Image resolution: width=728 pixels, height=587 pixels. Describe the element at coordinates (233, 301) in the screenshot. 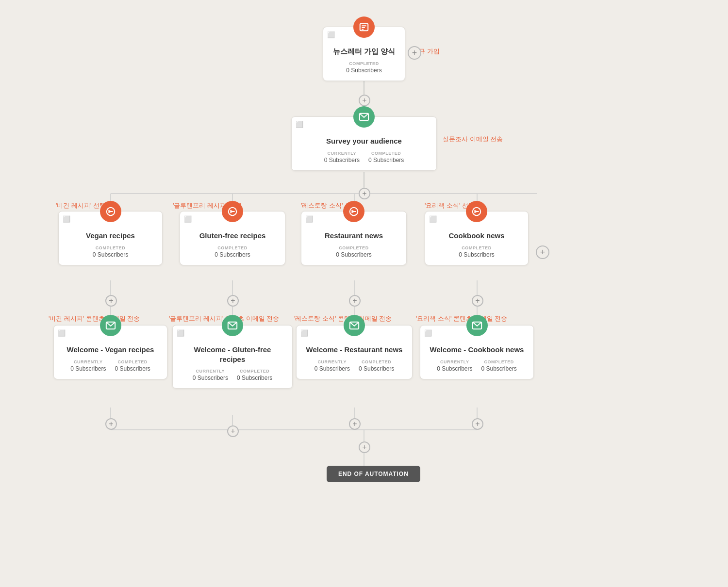

I see `plus-btn-gluten: +` at that location.